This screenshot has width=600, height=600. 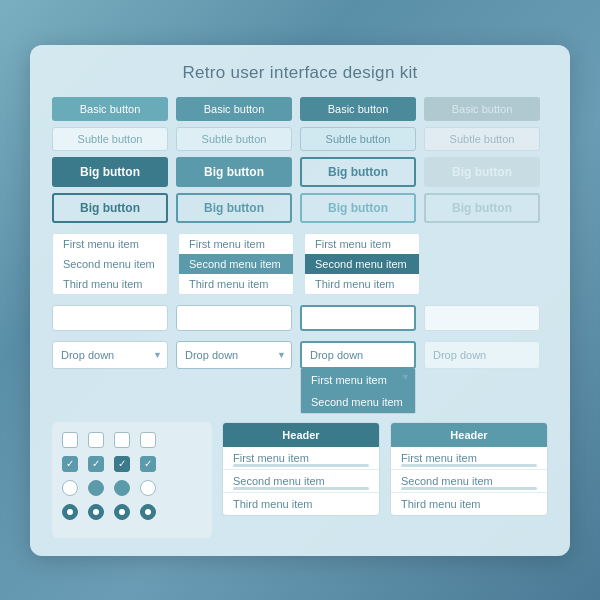 What do you see at coordinates (300, 109) in the screenshot?
I see `basic-buttons-row: Basic button Basic button Basic button B…` at bounding box center [300, 109].